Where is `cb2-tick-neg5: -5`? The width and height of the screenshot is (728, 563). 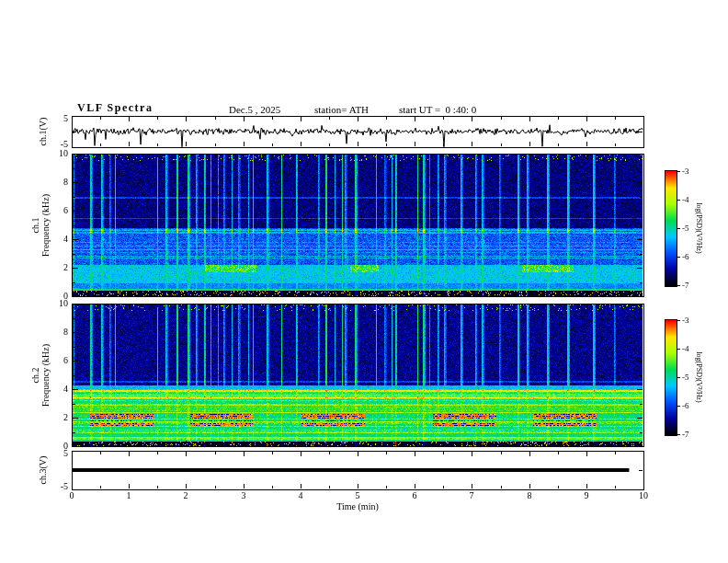
cb2-tick-neg5: -5 is located at coordinates (686, 377).